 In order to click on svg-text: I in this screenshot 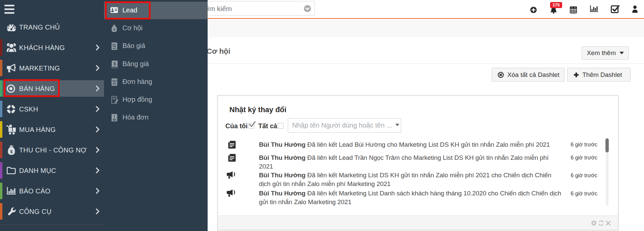, I will do `click(114, 117)`.